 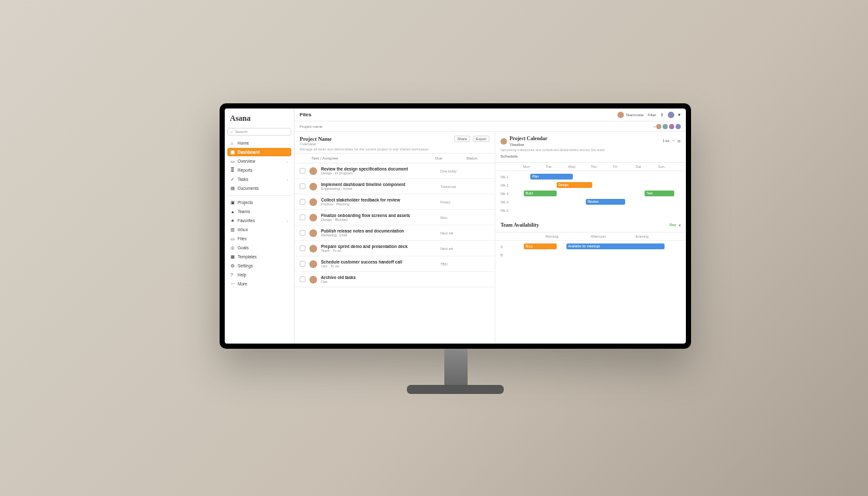 What do you see at coordinates (635, 115) in the screenshot?
I see `user-label: Teammate` at bounding box center [635, 115].